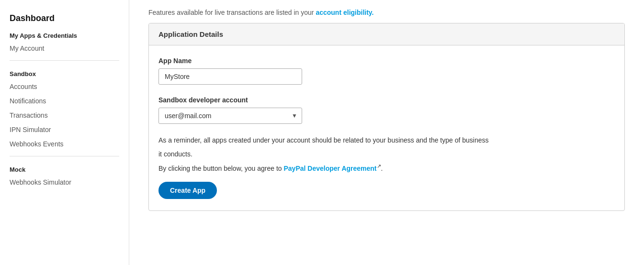 Image resolution: width=644 pixels, height=265 pixels. What do you see at coordinates (64, 144) in the screenshot?
I see `sidebar-item-webhooks-events: Webhooks Events` at bounding box center [64, 144].